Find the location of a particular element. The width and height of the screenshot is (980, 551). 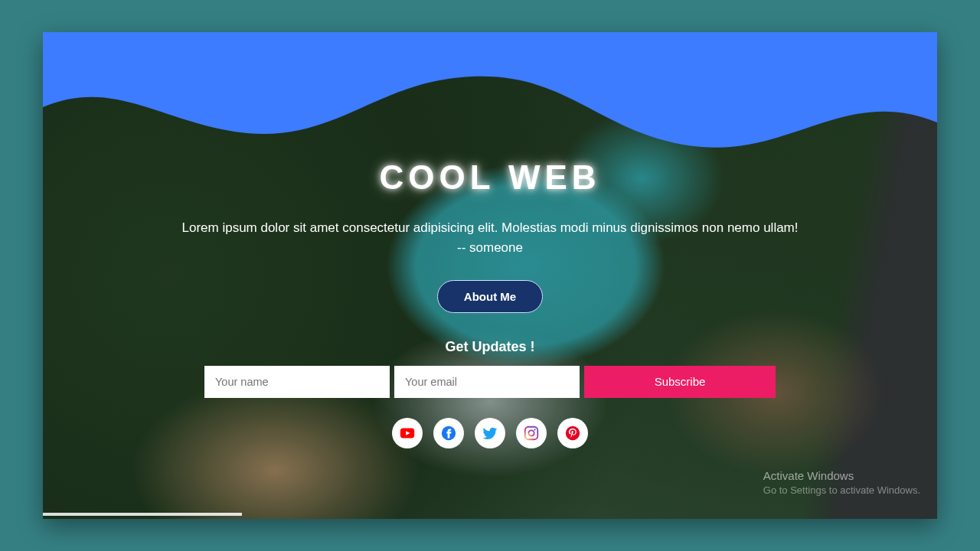

subscribe-form: Subscribe is located at coordinates (490, 382).